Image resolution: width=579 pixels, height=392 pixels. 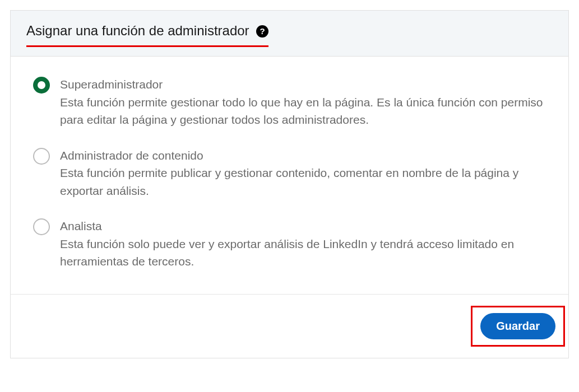 I want to click on role-option-analyst: Analista Esta función solo puede ver y e…, so click(x=289, y=244).